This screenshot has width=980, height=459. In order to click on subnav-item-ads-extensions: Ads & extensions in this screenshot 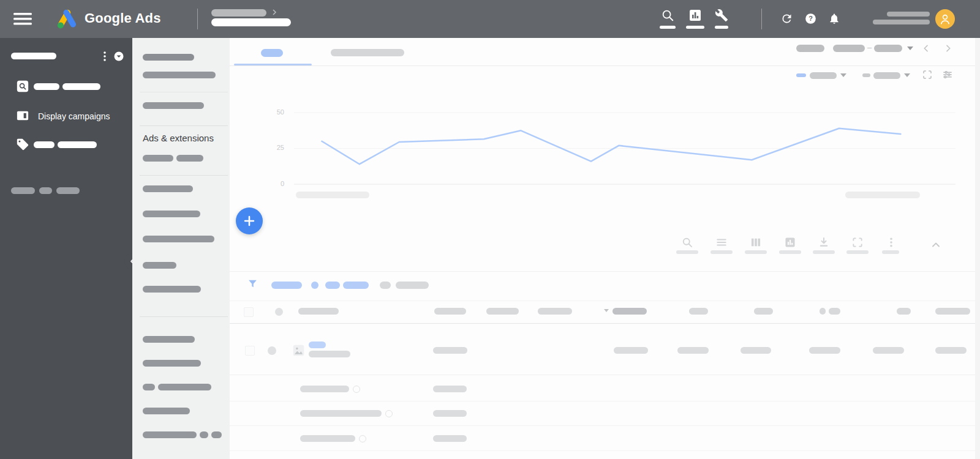, I will do `click(178, 138)`.